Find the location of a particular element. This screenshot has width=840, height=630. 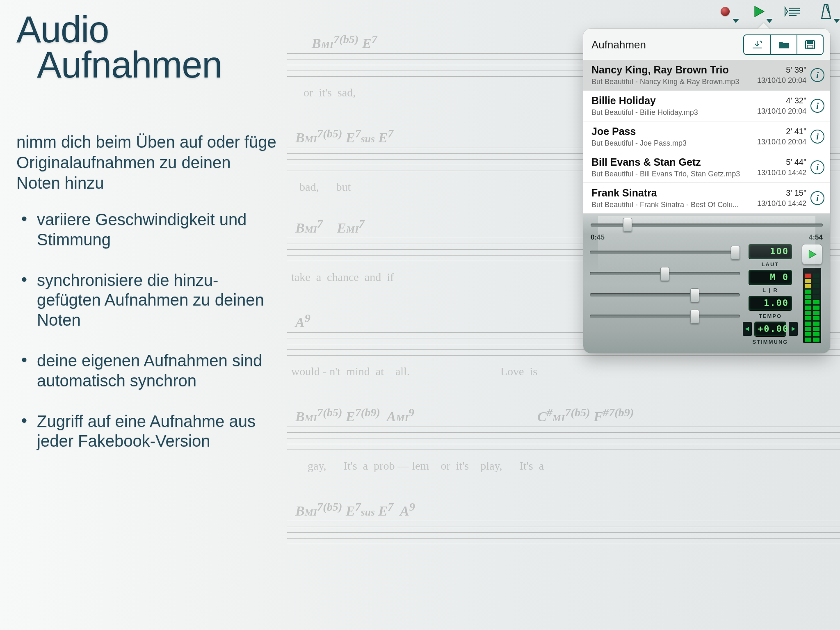

score-icon is located at coordinates (792, 11).